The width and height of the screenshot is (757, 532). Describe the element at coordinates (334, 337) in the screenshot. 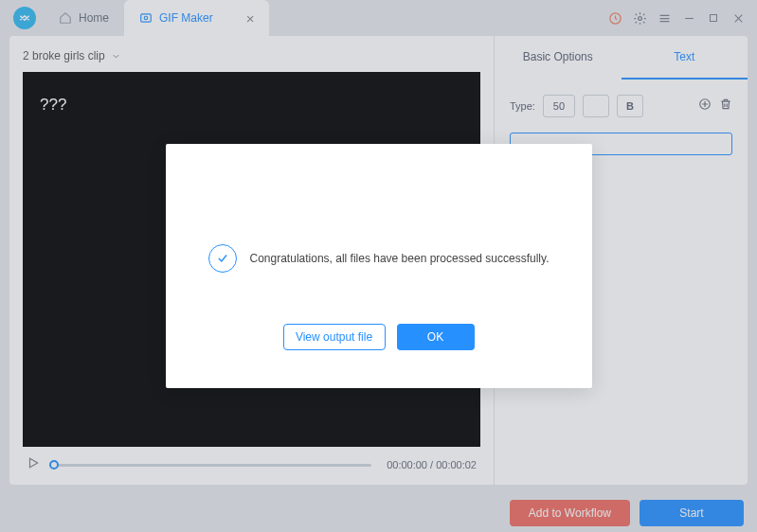

I see `view-output-button: View output file` at that location.